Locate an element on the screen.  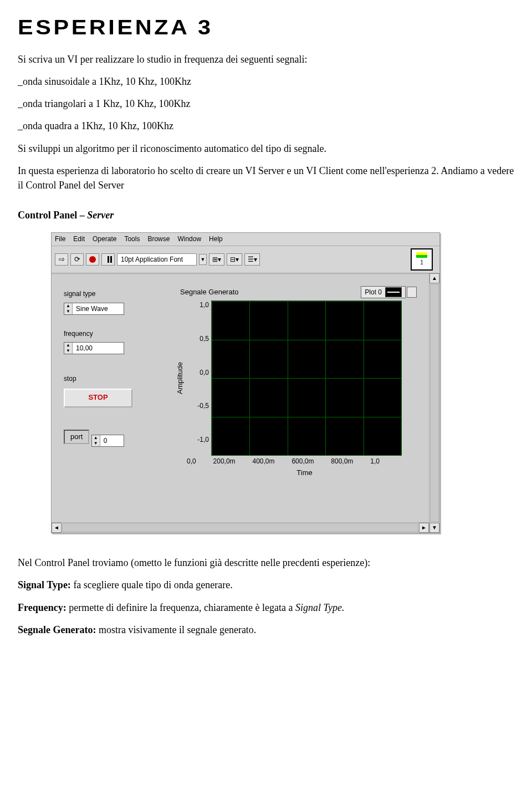
plot-area: Amplitude 1,0 0,5 0,0 -0,5 -1,0 is located at coordinates (294, 378).